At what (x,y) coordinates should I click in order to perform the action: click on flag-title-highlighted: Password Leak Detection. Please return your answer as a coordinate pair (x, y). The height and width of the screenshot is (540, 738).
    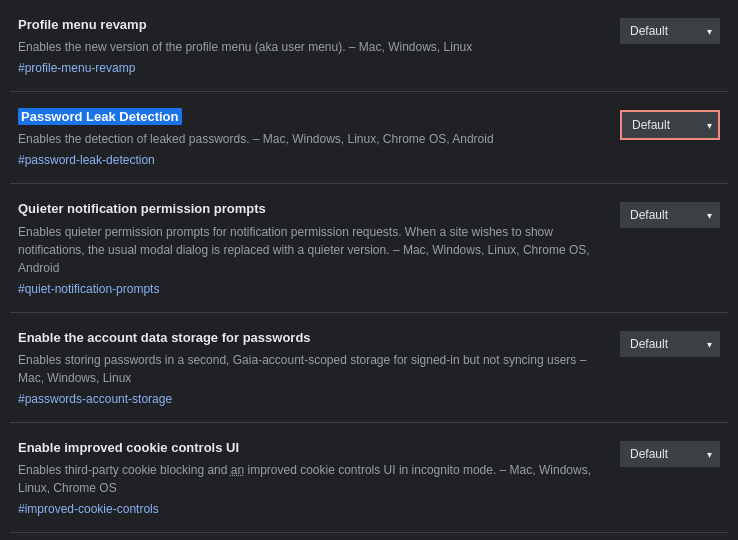
    Looking at the image, I should click on (100, 116).